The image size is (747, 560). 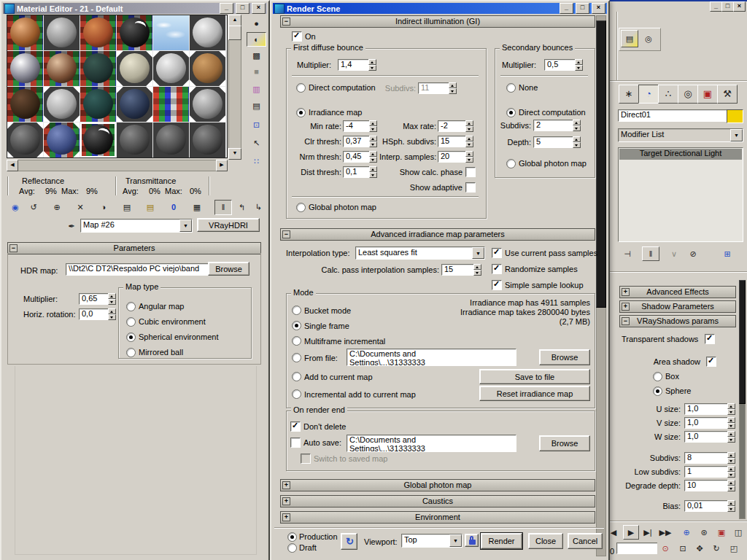 I want to click on transparent-shadows-checkbox, so click(x=710, y=339).